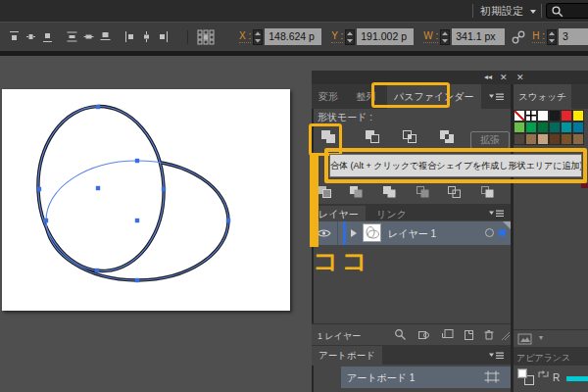 This screenshot has width=588, height=392. Describe the element at coordinates (258, 37) in the screenshot. I see `x-stepper` at that location.